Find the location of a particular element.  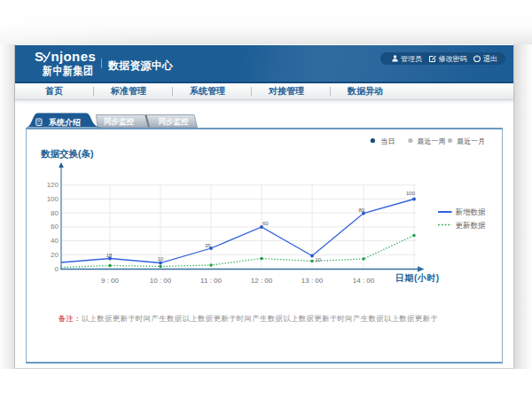

svg-text: 20 is located at coordinates (55, 255).